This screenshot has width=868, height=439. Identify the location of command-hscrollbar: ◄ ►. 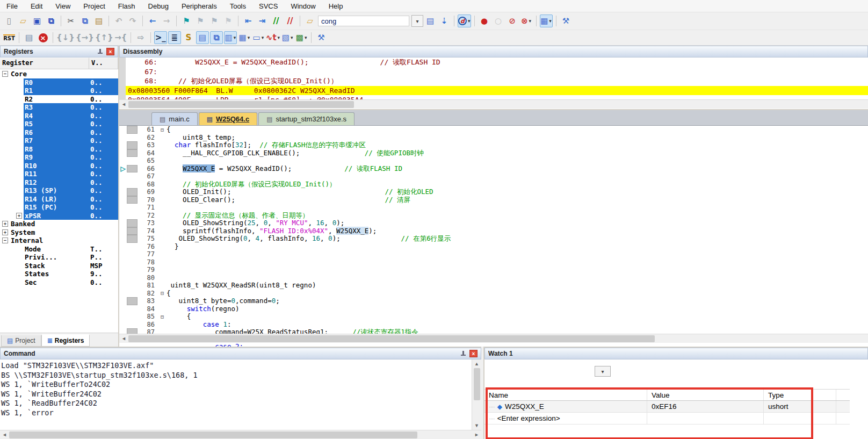
(241, 434).